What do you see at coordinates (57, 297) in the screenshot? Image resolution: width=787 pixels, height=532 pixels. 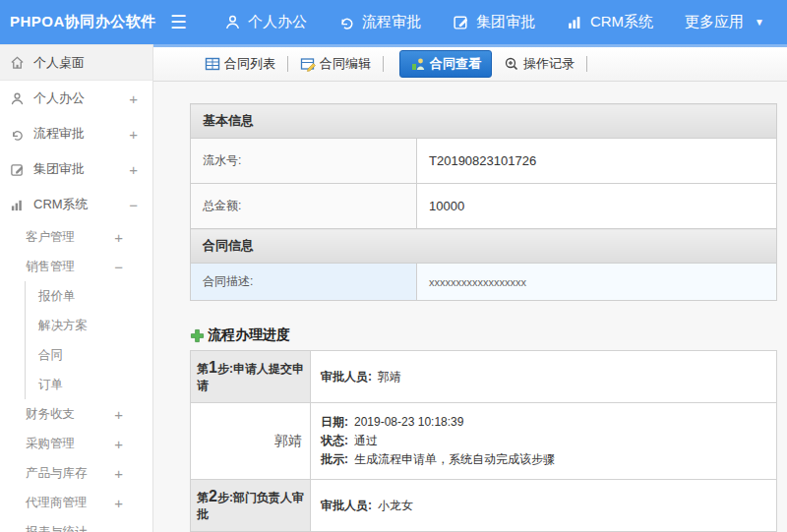 I see `sidebar-item-label: 报价单` at bounding box center [57, 297].